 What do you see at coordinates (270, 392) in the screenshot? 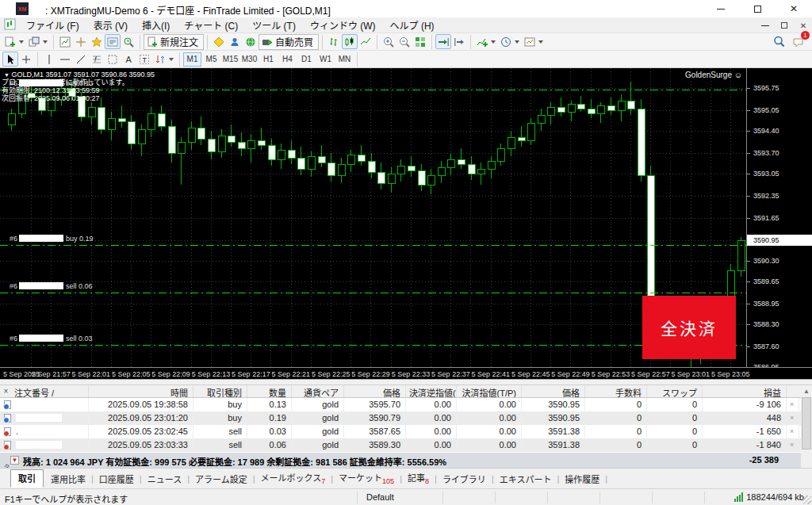
I see `column-header: 数量` at bounding box center [270, 392].